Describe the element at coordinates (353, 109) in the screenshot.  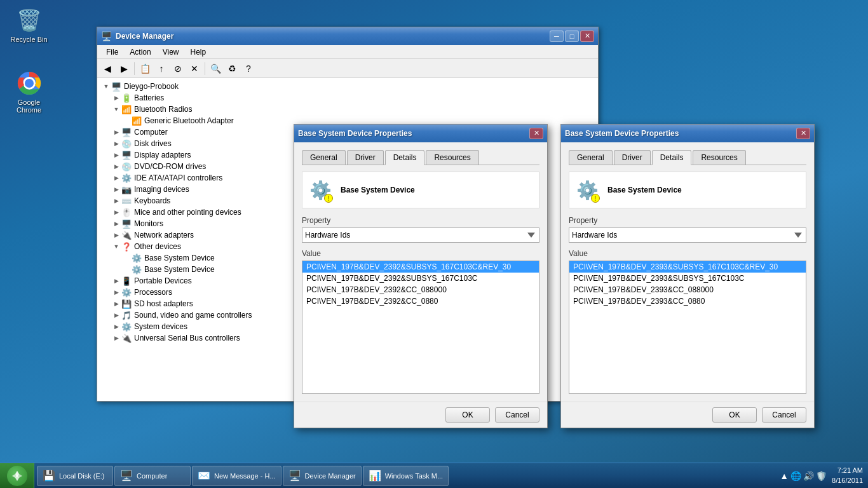
I see `tree-item-bluetooth: ▼ 📶 Bluetooth Radios` at that location.